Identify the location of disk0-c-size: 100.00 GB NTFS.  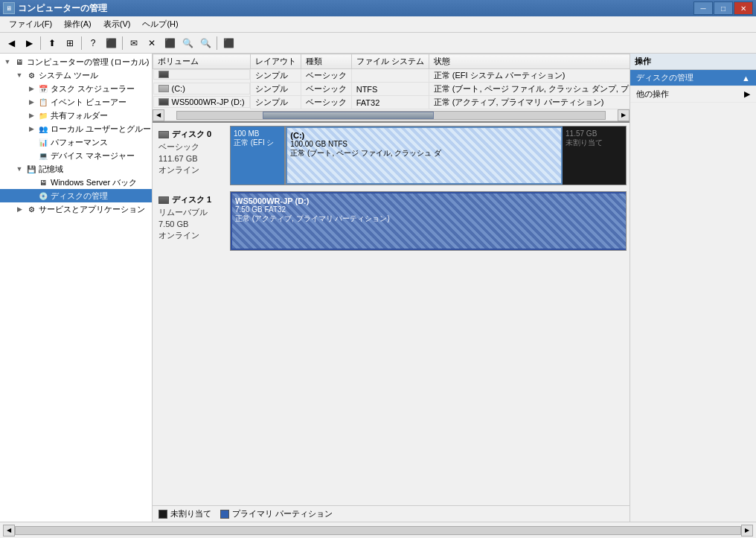
(424, 144).